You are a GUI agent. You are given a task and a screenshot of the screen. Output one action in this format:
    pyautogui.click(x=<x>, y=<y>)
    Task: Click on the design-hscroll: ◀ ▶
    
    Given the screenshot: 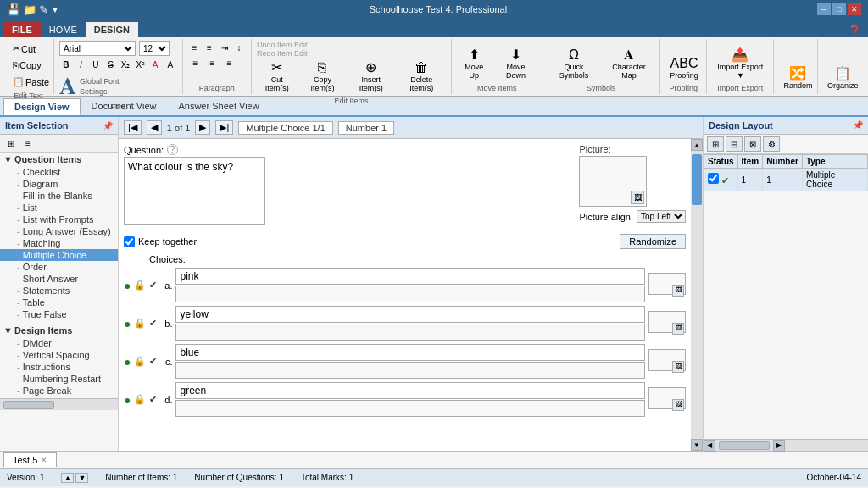 What is the action you would take?
    pyautogui.click(x=786, y=445)
    